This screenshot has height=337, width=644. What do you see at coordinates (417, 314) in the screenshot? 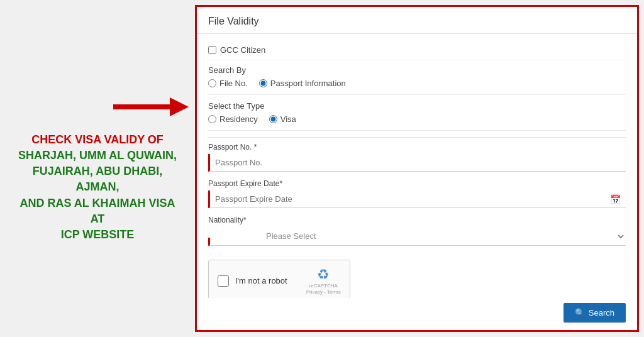
I see `form-footer: 🔍 Search` at bounding box center [417, 314].